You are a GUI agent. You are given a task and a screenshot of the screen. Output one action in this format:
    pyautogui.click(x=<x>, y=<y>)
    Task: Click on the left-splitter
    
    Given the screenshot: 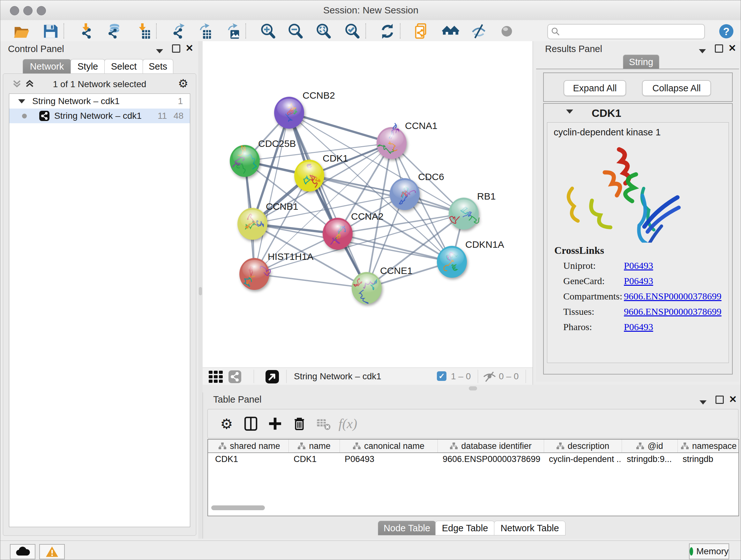 What is the action you would take?
    pyautogui.click(x=200, y=290)
    